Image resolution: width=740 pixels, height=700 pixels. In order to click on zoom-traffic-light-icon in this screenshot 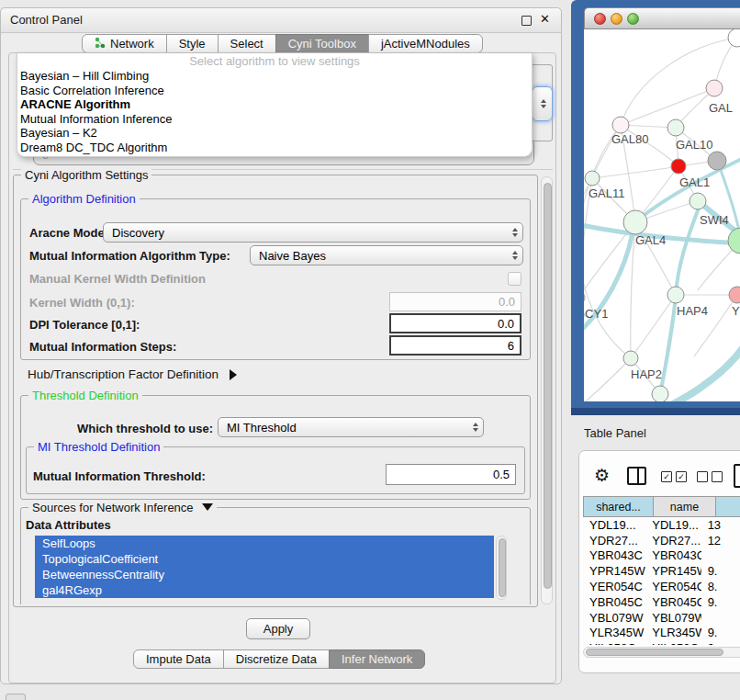, I will do `click(633, 18)`.